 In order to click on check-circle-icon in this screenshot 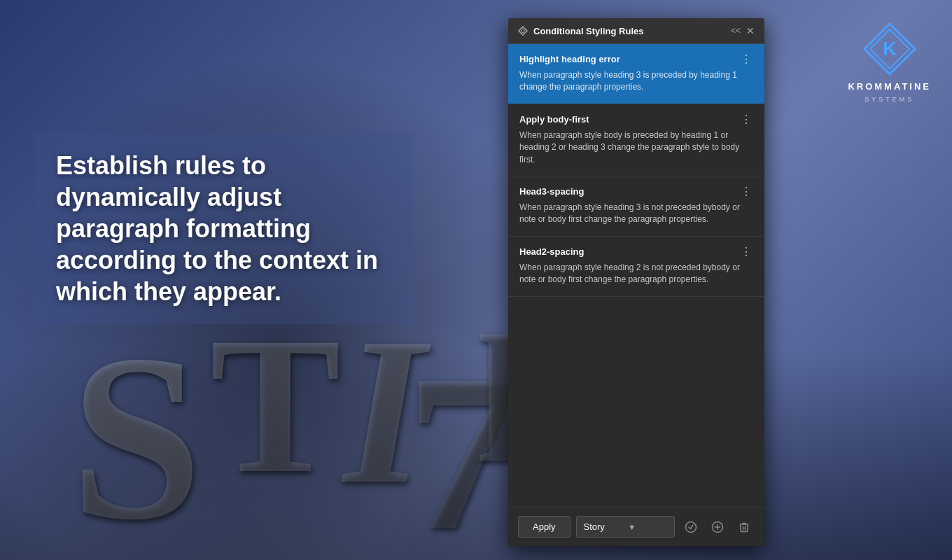, I will do `click(691, 527)`.